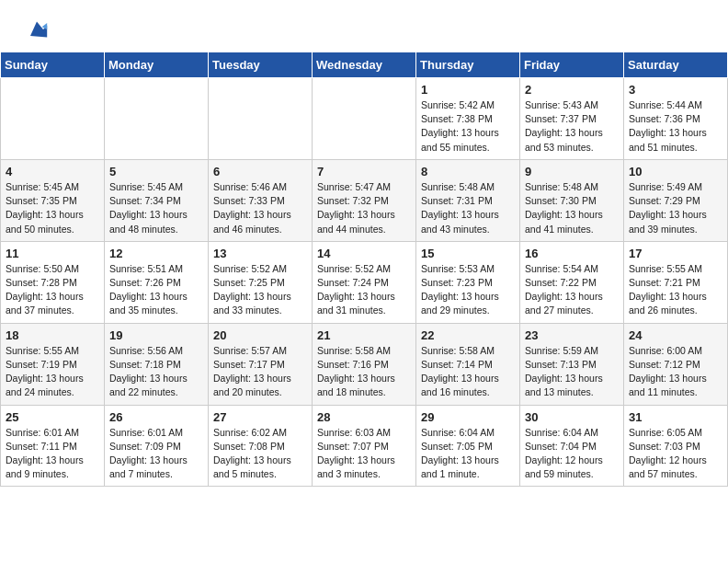 This screenshot has height=563, width=728. What do you see at coordinates (469, 201) in the screenshot?
I see `calendar-cell: 8Sunrise: 5:48 AM Sunset: 7:31 PM Daylig…` at bounding box center [469, 201].